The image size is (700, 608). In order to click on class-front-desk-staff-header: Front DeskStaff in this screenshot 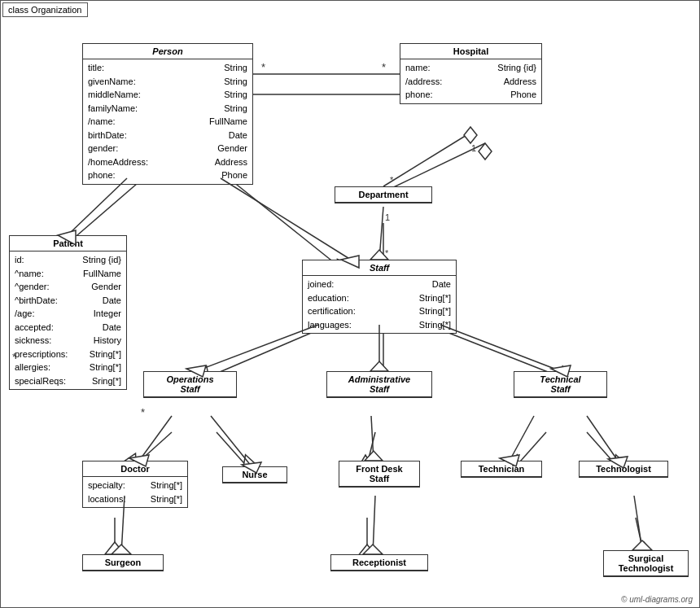, I will do `click(379, 474)`.